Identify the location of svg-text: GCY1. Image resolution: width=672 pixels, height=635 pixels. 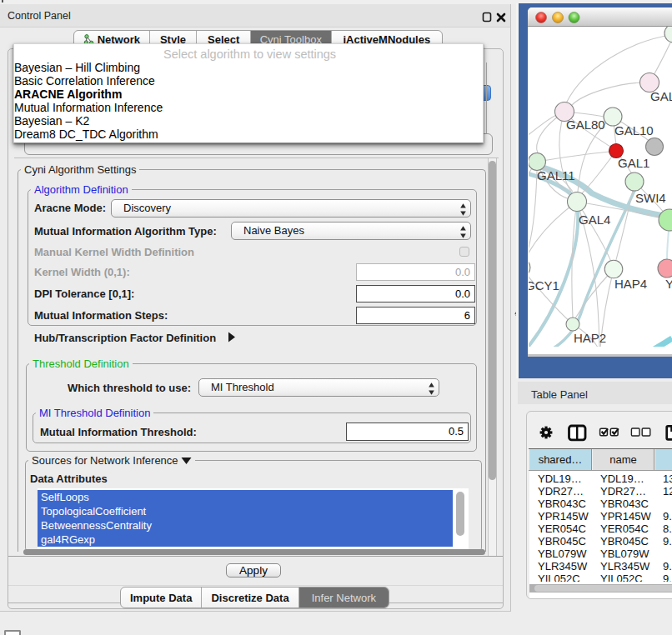
(544, 285).